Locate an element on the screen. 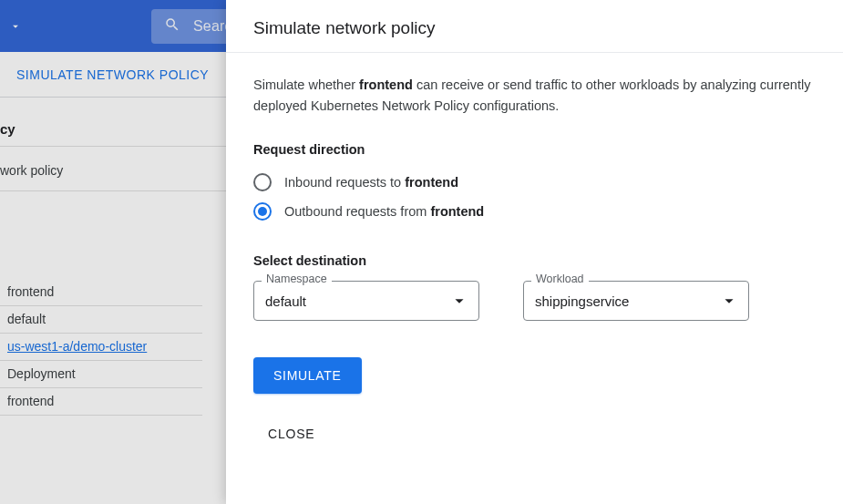 The height and width of the screenshot is (504, 843). destination-selects: Namespace default Workload shippingservi… is located at coordinates (534, 301).